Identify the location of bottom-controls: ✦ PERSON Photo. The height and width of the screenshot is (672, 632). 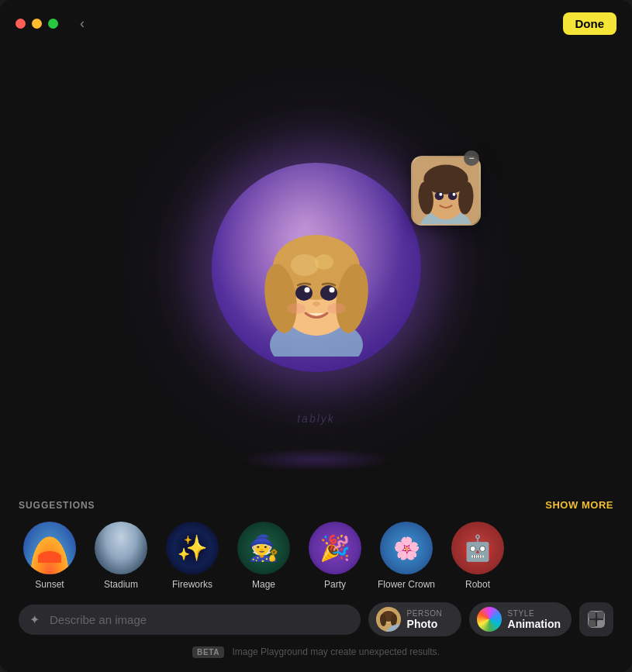
(316, 619).